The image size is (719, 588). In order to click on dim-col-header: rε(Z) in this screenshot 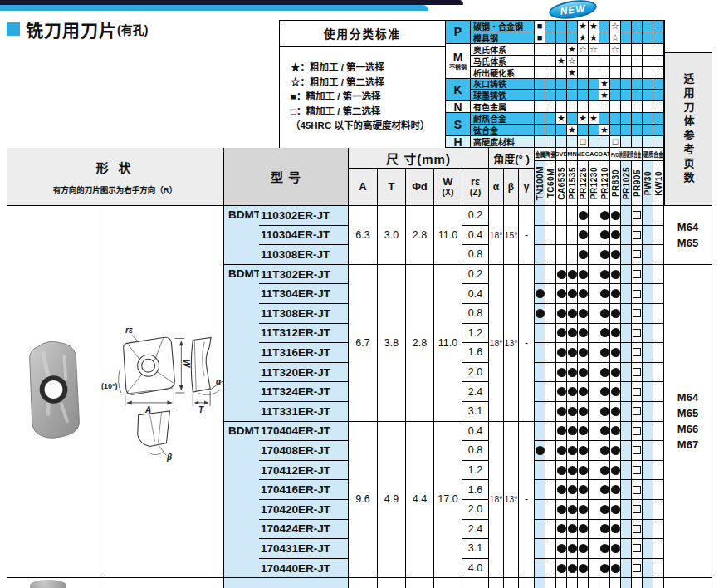, I will do `click(476, 188)`.